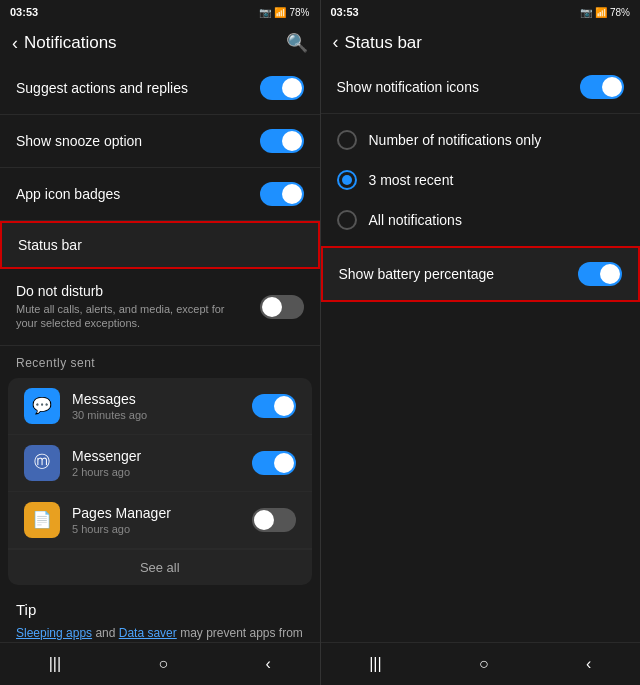 The width and height of the screenshot is (640, 685). Describe the element at coordinates (160, 360) in the screenshot. I see `recently-sent-label: Recently sent` at that location.